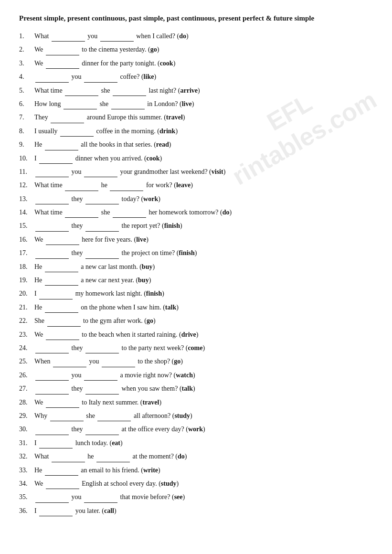  What do you see at coordinates (27, 50) in the screenshot?
I see `item-number: 2.` at bounding box center [27, 50].